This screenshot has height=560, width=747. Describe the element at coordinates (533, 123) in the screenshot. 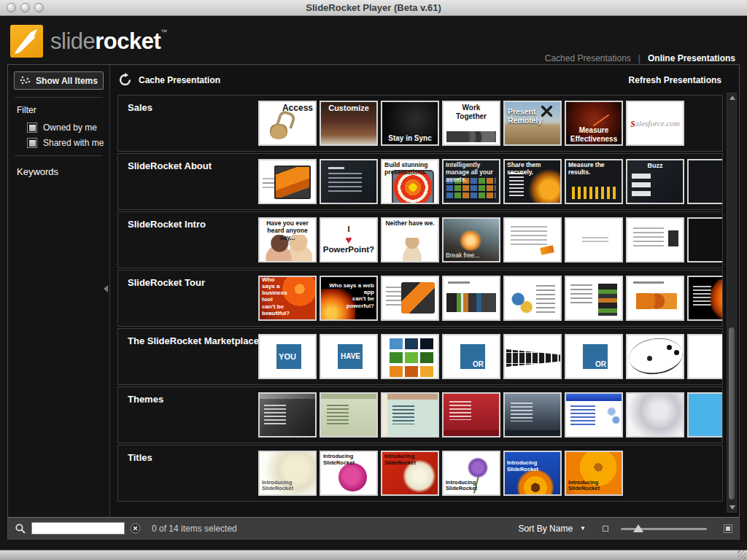

I see `presentation-thumbnail: Present Remotely` at that location.